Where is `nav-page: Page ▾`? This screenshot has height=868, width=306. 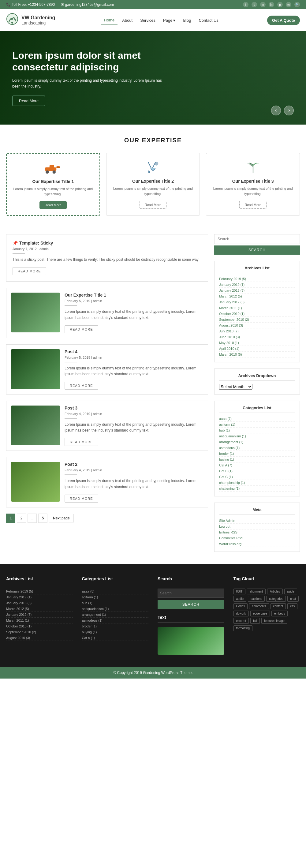 nav-page: Page ▾ is located at coordinates (169, 20).